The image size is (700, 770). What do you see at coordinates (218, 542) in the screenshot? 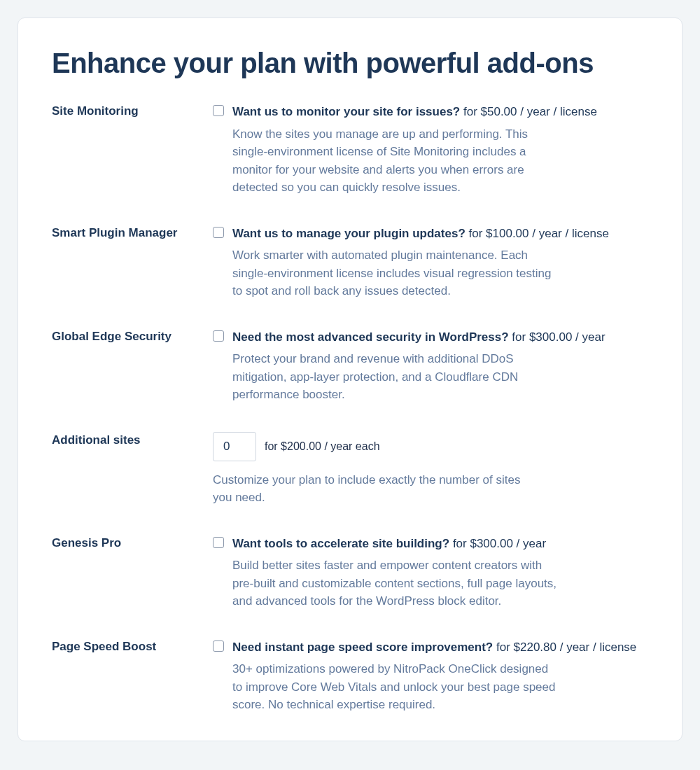
I see `genesis-pro-checkbox` at bounding box center [218, 542].